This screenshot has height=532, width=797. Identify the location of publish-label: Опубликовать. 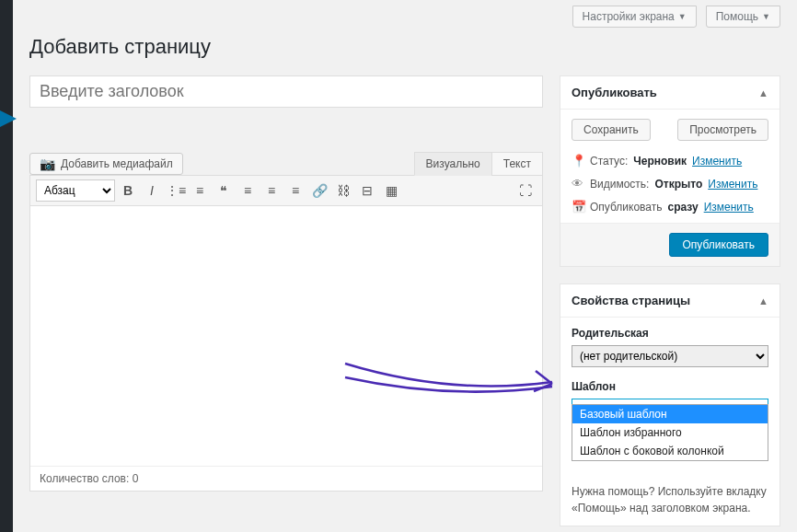
(626, 207).